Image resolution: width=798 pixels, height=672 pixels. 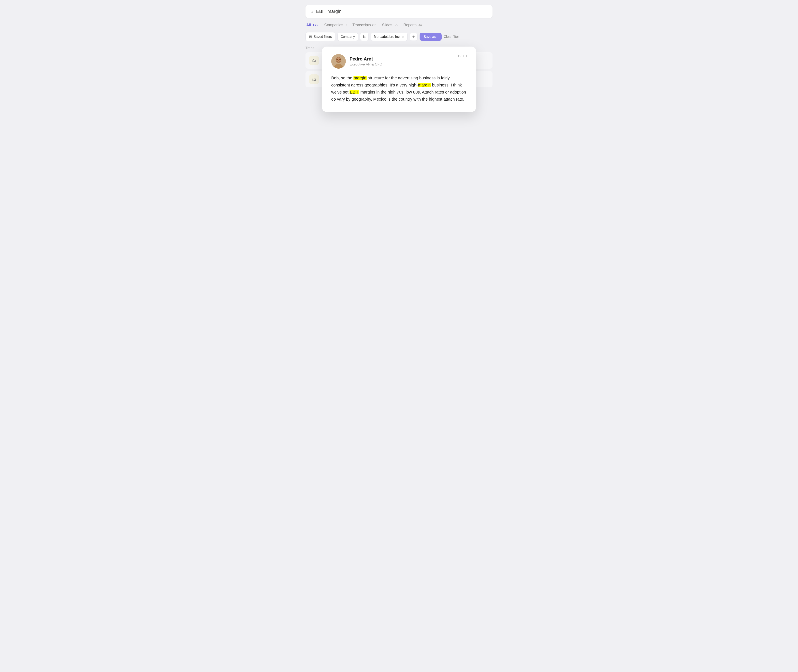 I want to click on tab-count-reports: 34, so click(x=420, y=25).